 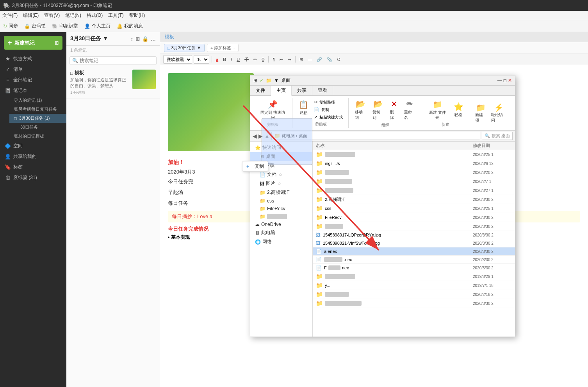 What do you see at coordinates (394, 110) in the screenshot?
I see `fe-delete-btn: ✕ 删除` at bounding box center [394, 110].